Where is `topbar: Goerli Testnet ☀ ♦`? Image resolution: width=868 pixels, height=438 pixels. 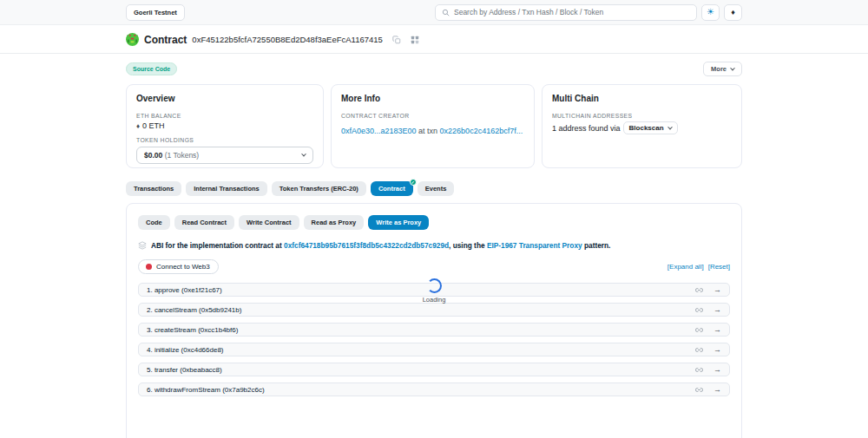 topbar: Goerli Testnet ☀ ♦ is located at coordinates (434, 12).